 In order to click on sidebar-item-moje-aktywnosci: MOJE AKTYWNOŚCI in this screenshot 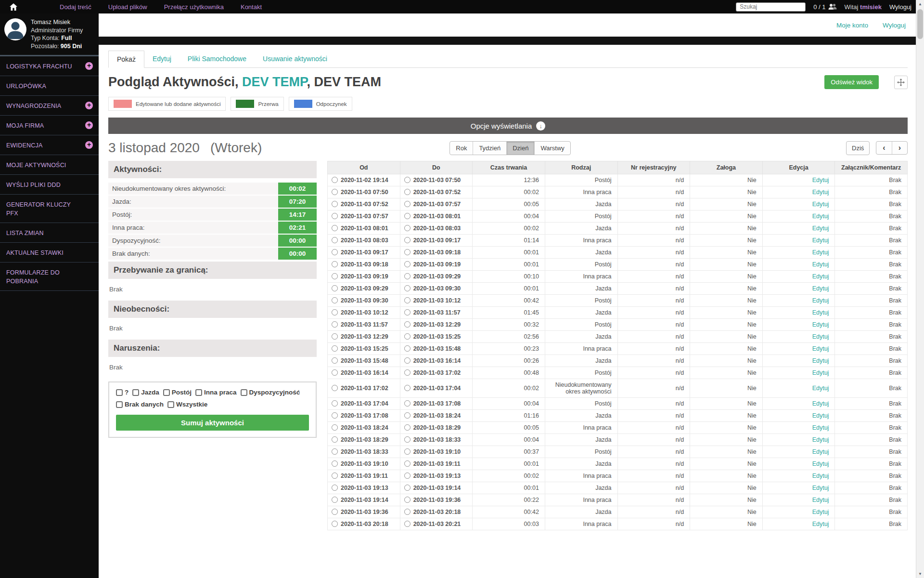, I will do `click(49, 165)`.